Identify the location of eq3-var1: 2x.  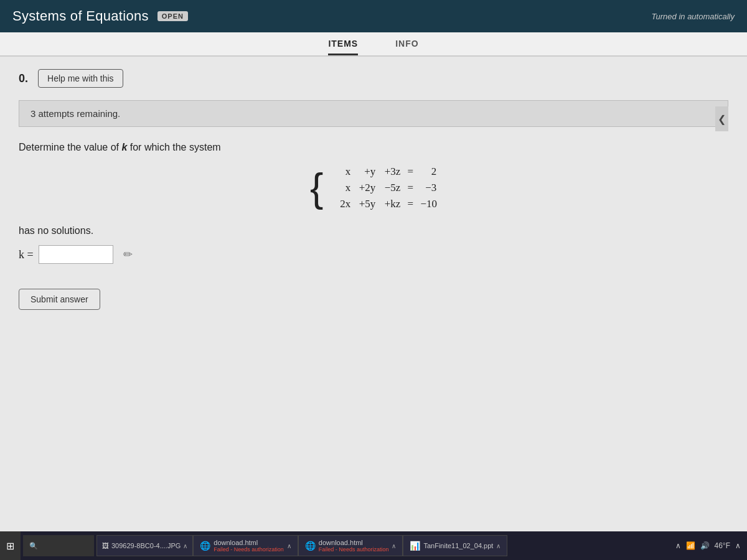
(339, 204).